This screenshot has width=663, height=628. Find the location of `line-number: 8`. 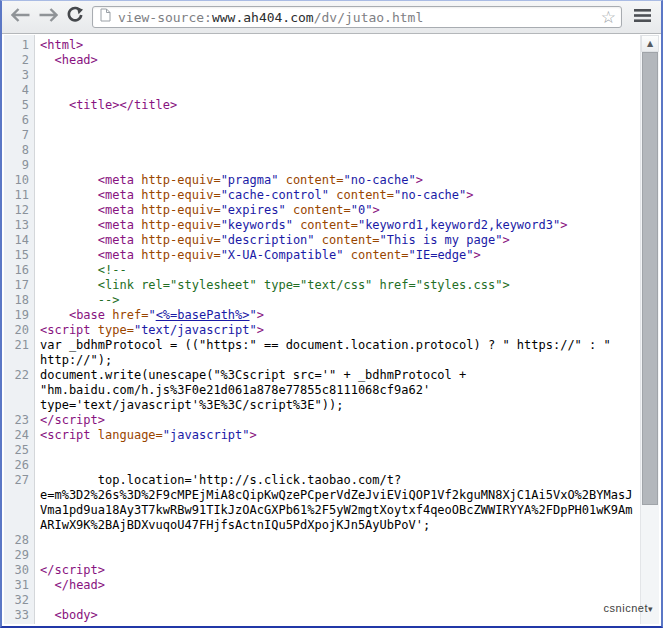

line-number: 8 is located at coordinates (20, 150).